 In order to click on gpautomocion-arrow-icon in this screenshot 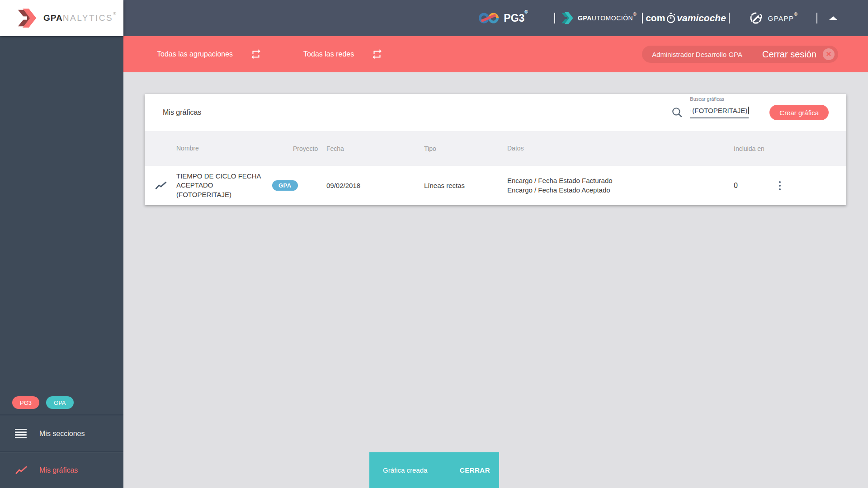, I will do `click(567, 18)`.